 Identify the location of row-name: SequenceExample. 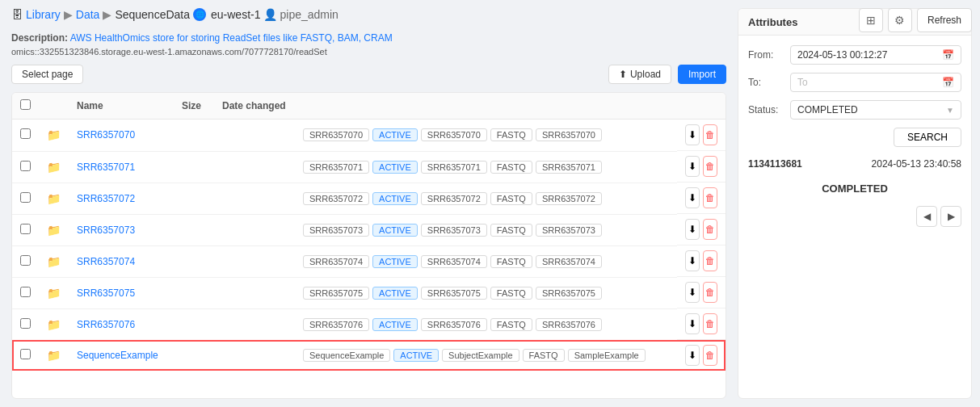
(121, 355).